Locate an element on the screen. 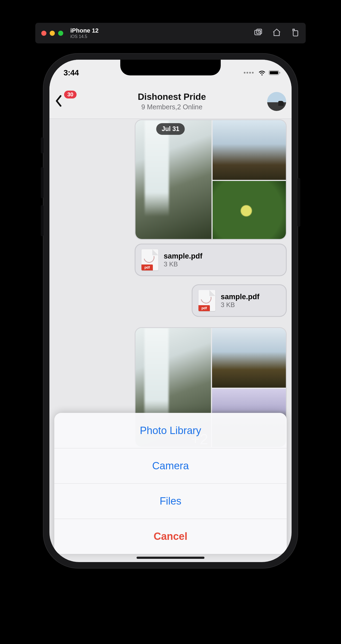  screenshot-icon is located at coordinates (258, 33).